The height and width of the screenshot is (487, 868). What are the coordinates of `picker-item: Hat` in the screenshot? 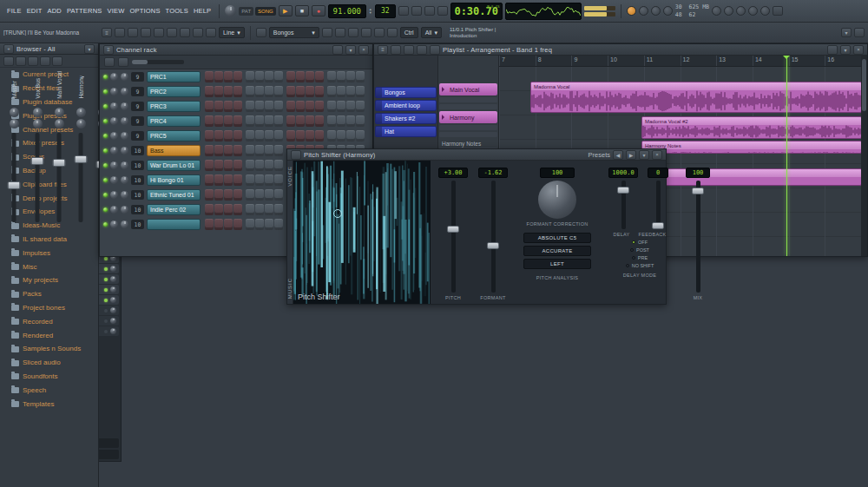 It's located at (406, 132).